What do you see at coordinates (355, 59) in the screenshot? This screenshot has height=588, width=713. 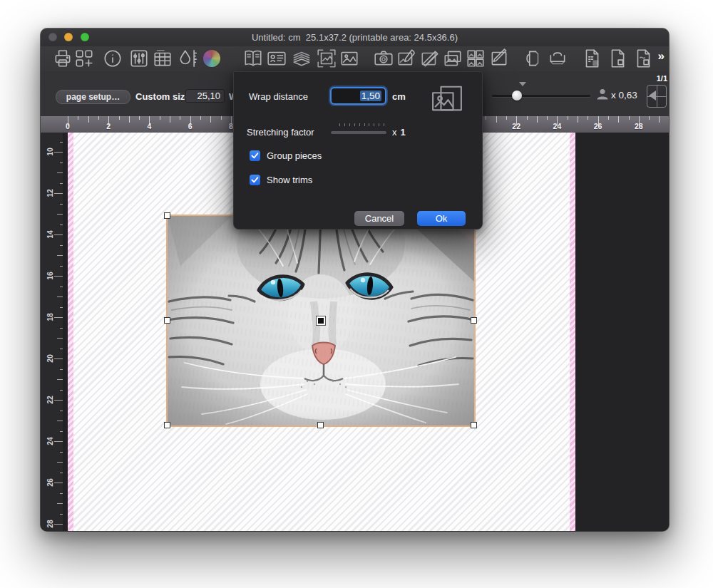 I see `toolbar: »` at bounding box center [355, 59].